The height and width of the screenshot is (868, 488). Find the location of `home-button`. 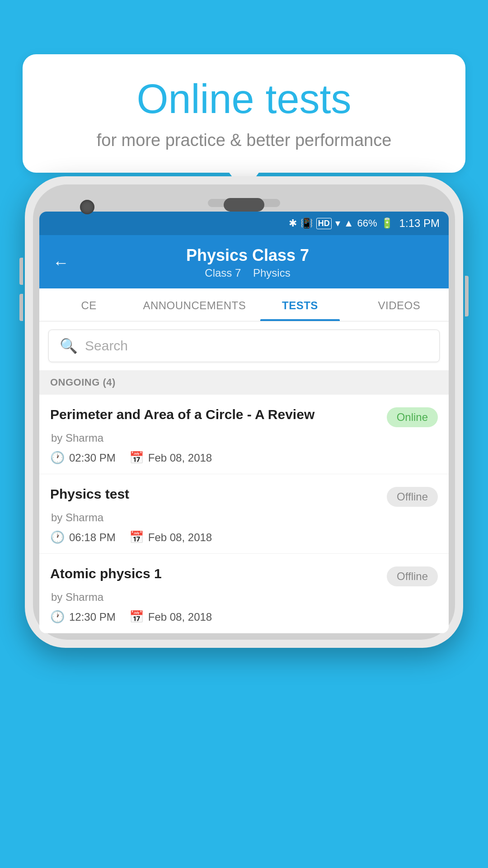

home-button is located at coordinates (244, 205).